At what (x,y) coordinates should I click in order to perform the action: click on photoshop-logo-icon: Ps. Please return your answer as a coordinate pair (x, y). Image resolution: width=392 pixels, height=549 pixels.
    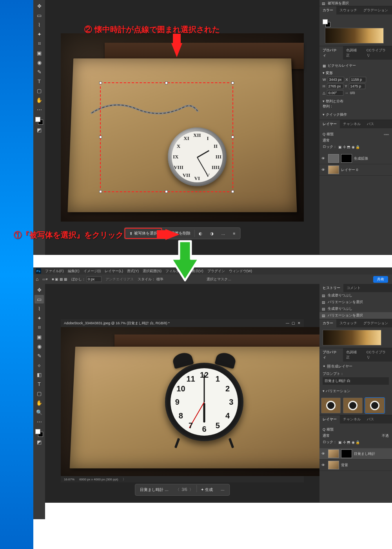
    Looking at the image, I should click on (38, 271).